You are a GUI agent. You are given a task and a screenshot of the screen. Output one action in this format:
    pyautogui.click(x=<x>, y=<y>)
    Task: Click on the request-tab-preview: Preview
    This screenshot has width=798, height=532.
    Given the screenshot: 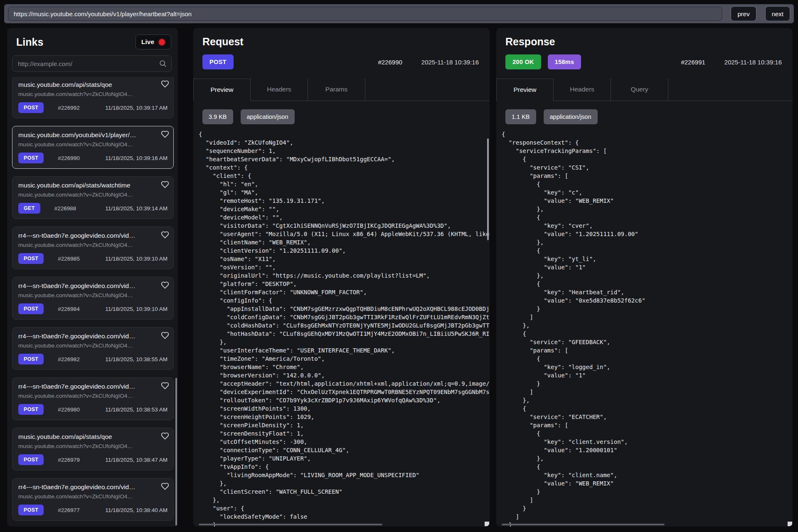 What is the action you would take?
    pyautogui.click(x=222, y=90)
    